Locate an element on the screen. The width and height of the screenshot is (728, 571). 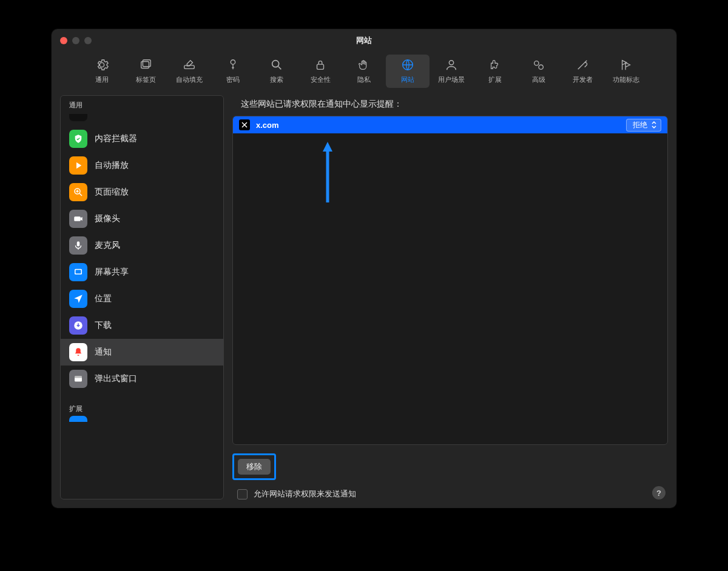
download-icon is located at coordinates (78, 326).